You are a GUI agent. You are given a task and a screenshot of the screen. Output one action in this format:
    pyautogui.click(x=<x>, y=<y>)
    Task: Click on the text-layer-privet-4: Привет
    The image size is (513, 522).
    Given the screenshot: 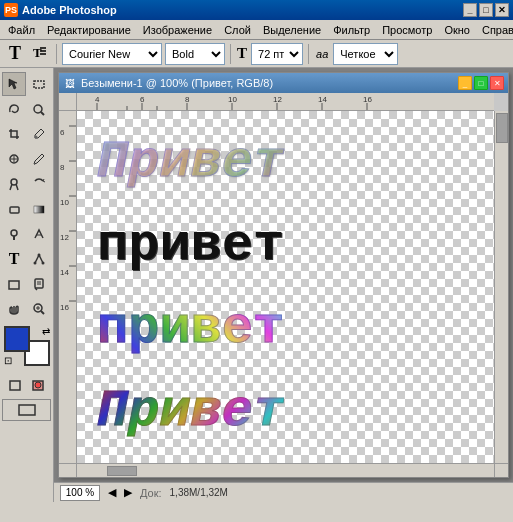 What is the action you would take?
    pyautogui.click(x=190, y=412)
    